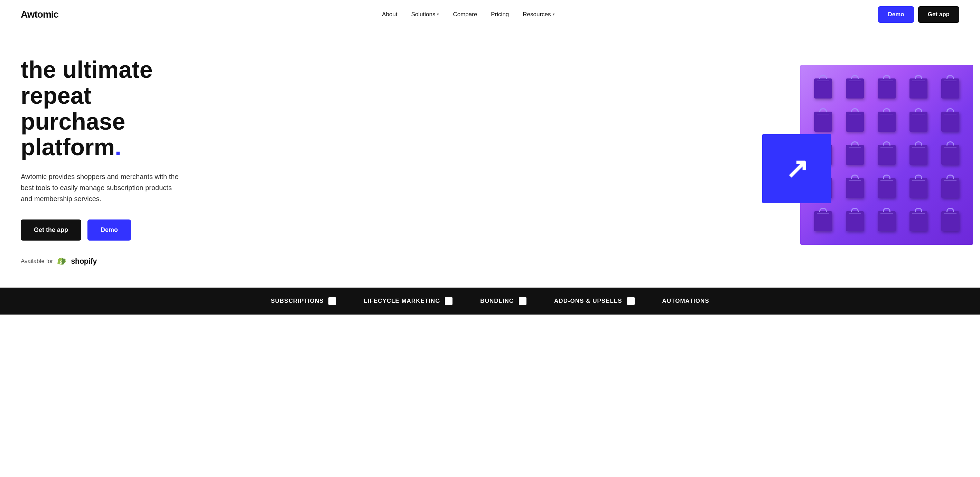 Image resolution: width=980 pixels, height=477 pixels. Describe the element at coordinates (84, 261) in the screenshot. I see `shopify-label: shopify` at that location.